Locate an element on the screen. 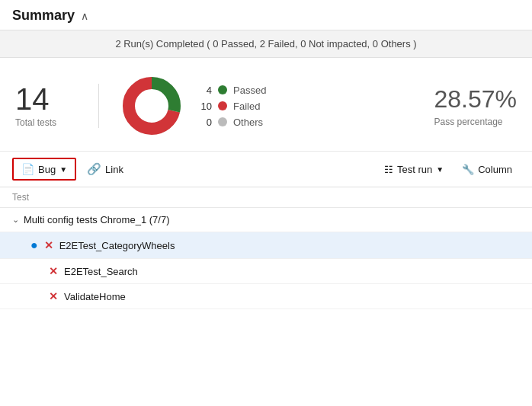 This screenshot has width=532, height=406. chart-legend: 4 Passed 10 Failed 0 Others is located at coordinates (232, 107).